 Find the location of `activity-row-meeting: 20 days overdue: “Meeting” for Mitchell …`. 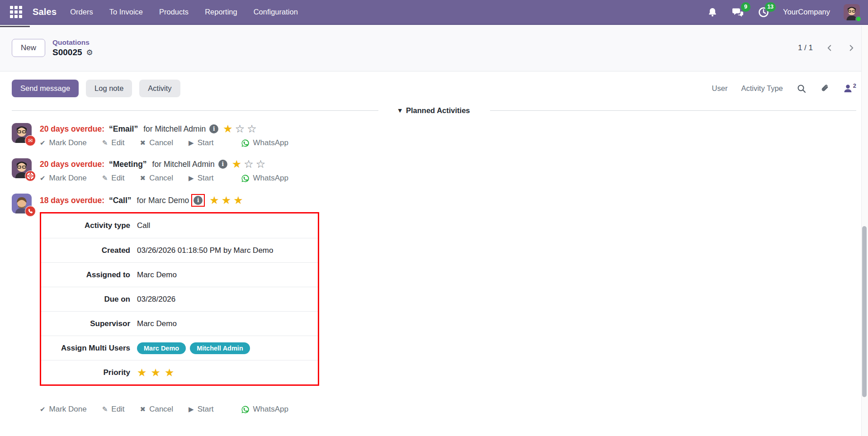

activity-row-meeting: 20 days overdue: “Meeting” for Mitchell … is located at coordinates (434, 171).